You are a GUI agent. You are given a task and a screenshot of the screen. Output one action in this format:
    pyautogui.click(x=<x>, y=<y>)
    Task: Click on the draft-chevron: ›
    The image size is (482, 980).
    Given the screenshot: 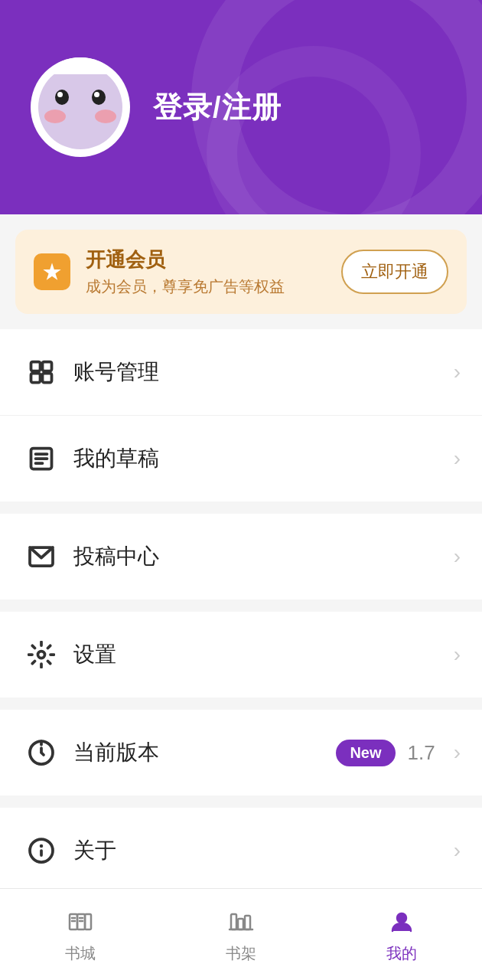 What is the action you would take?
    pyautogui.click(x=458, y=459)
    